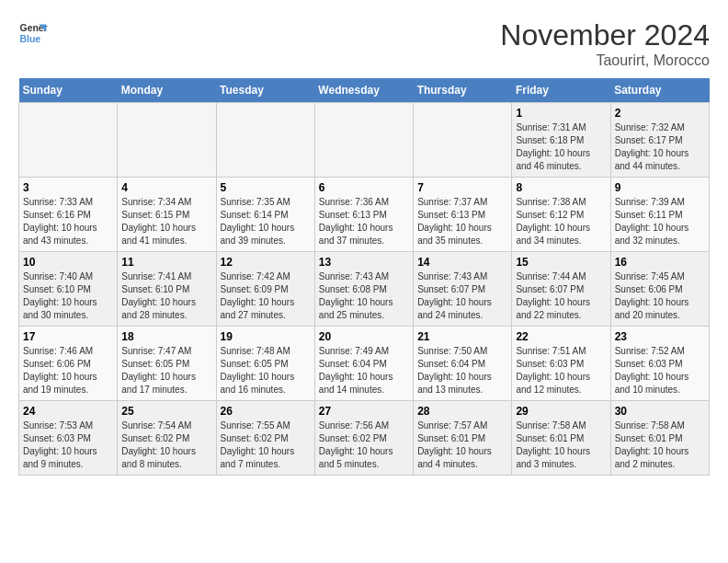 This screenshot has width=728, height=563. I want to click on calendar-cell: 22Sunrise: 7:51 AMSunset: 6:03 PMDayligh…, so click(561, 364).